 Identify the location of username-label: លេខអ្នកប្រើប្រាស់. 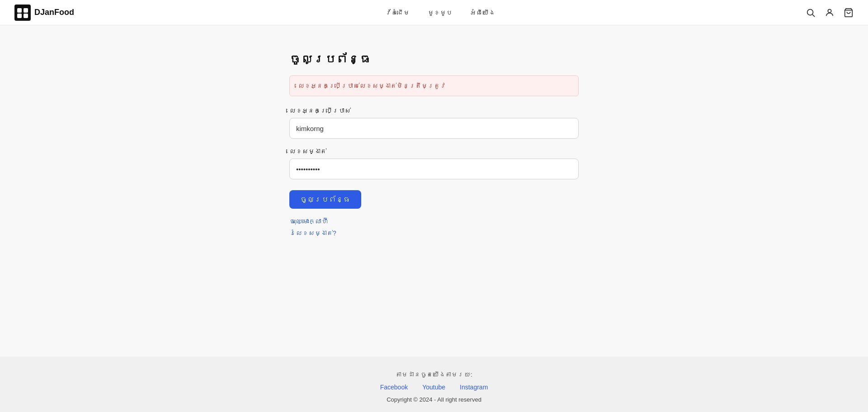
(434, 111).